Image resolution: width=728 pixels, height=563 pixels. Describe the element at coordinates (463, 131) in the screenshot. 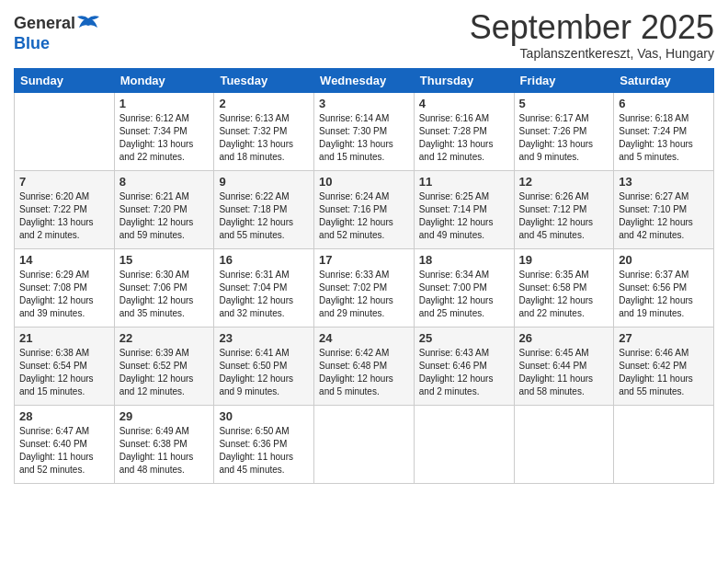

I see `calendar-cell: 4Sunrise: 6:16 AM Sunset: 7:28 PM Daylig…` at that location.